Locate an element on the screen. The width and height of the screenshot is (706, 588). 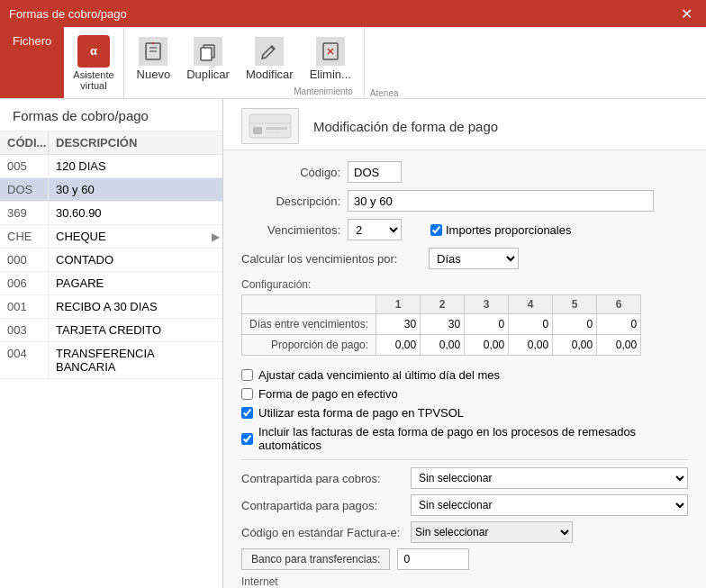
vencimientos-label: Vencimientos: is located at coordinates (291, 231).